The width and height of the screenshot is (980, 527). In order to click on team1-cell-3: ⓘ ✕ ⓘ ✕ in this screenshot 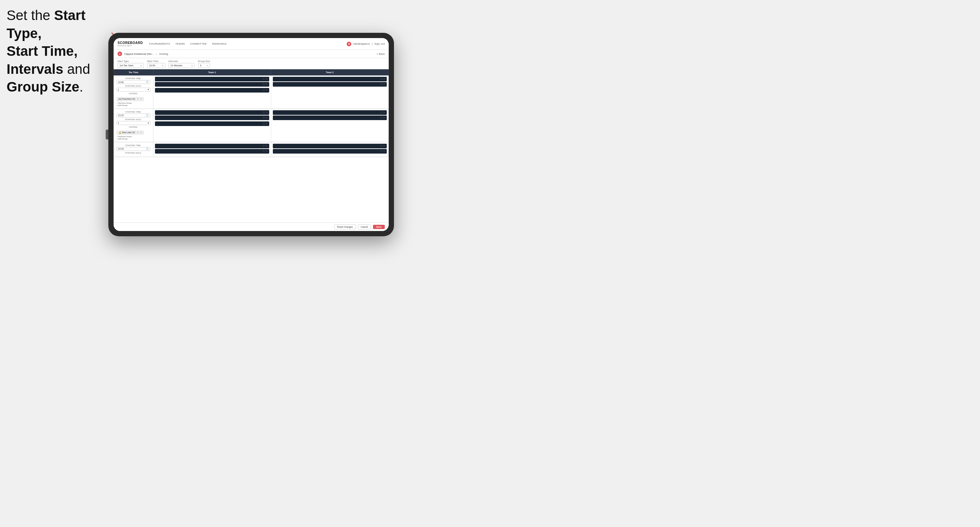, I will do `click(212, 150)`.